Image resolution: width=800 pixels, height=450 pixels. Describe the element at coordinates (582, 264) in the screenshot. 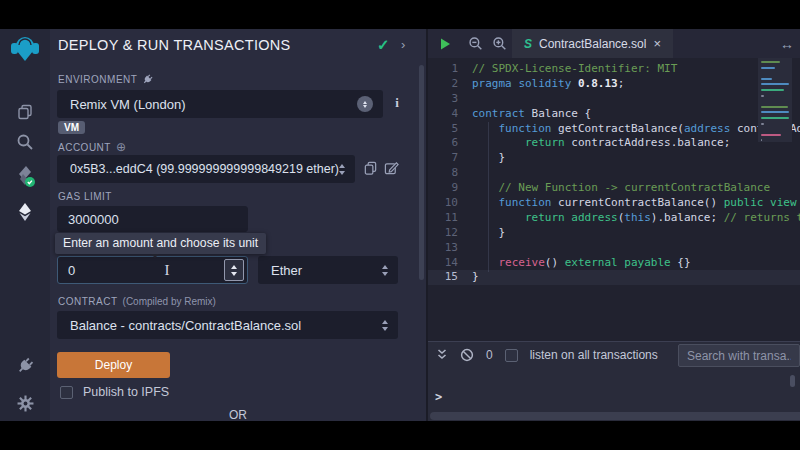

I see `line-source: receive() external payable {}` at that location.